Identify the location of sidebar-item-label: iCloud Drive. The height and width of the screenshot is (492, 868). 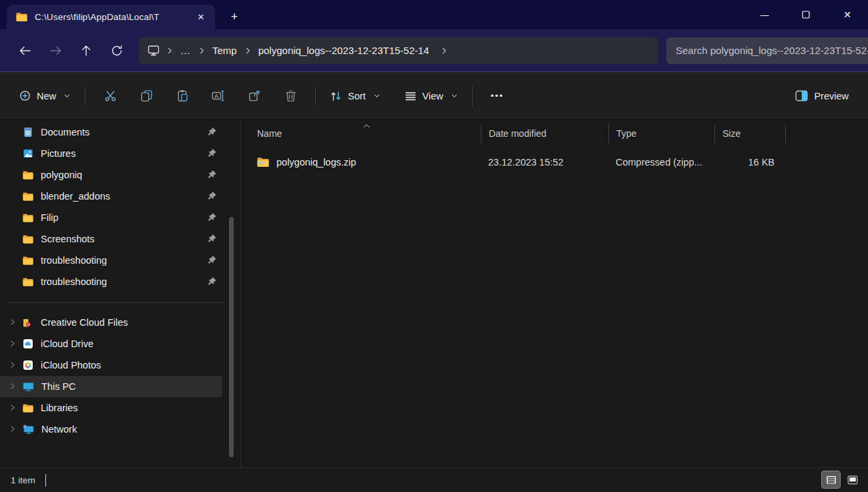
(67, 344).